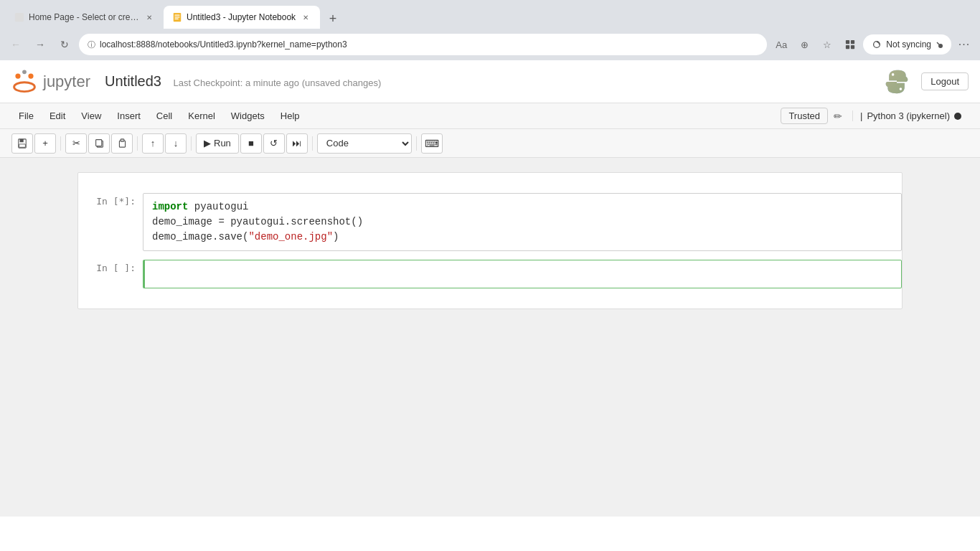  Describe the element at coordinates (99, 143) in the screenshot. I see `copy-button` at that location.